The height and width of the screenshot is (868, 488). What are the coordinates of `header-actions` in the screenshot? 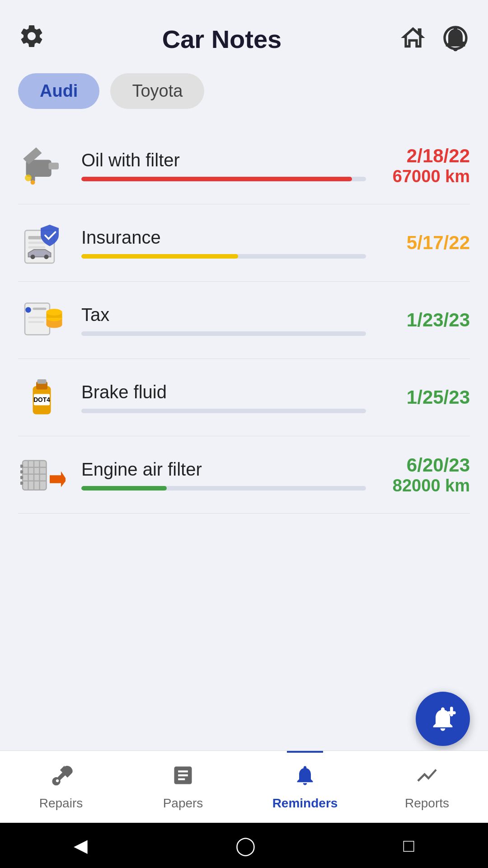 It's located at (434, 39).